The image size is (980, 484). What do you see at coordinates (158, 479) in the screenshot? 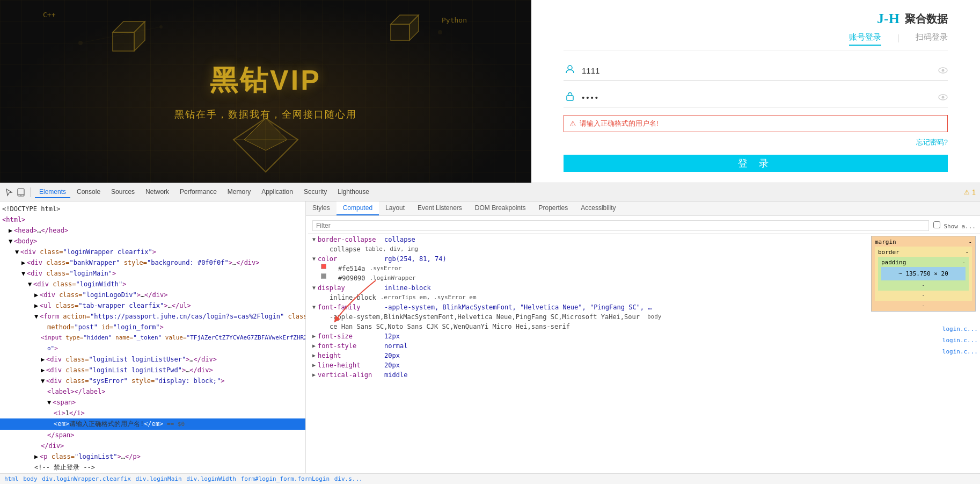
I see `bc-loginmain: div.loginMain` at bounding box center [158, 479].